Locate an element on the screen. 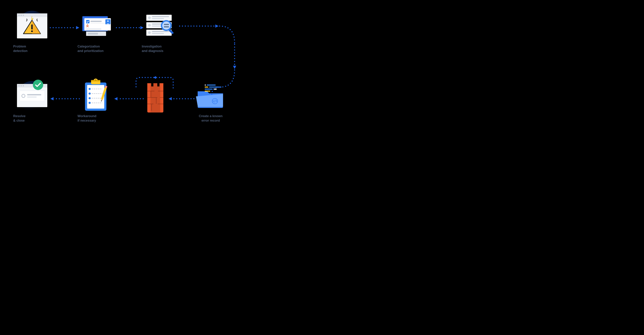 The width and height of the screenshot is (644, 335). resolve-icon is located at coordinates (32, 96).